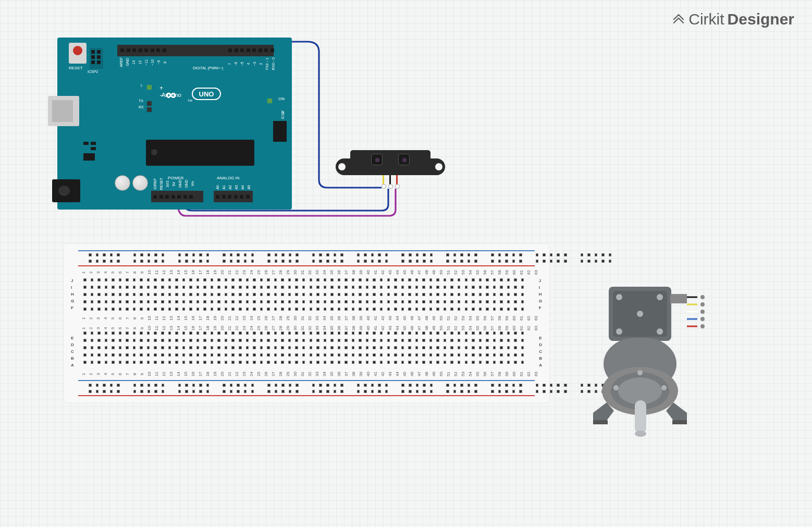  I want to click on sensor-pin-gnd, so click(390, 181).